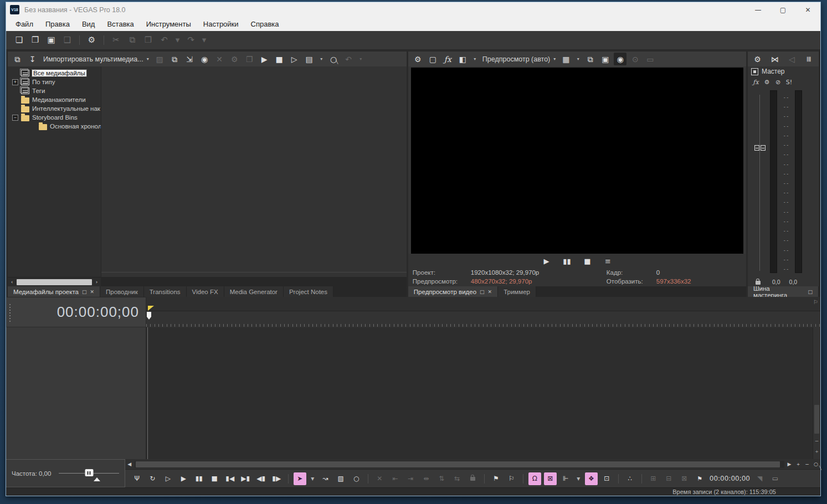  Describe the element at coordinates (215, 479) in the screenshot. I see `stop-icon: ■` at that location.